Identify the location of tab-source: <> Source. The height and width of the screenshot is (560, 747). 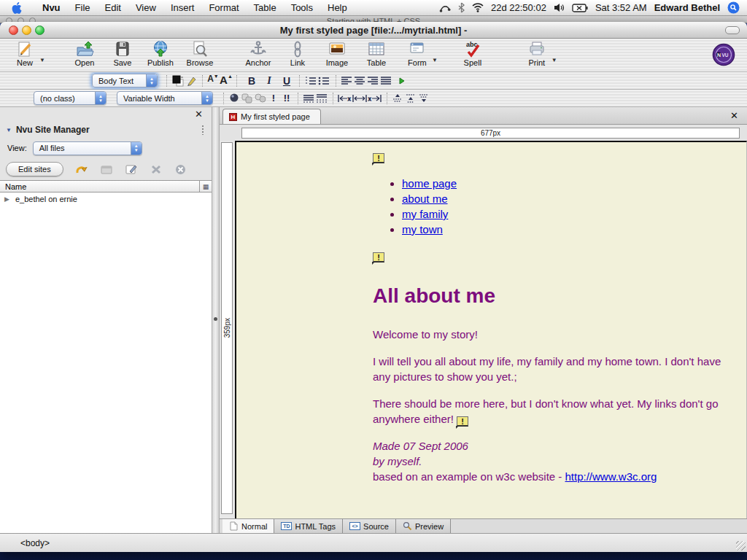
(369, 526).